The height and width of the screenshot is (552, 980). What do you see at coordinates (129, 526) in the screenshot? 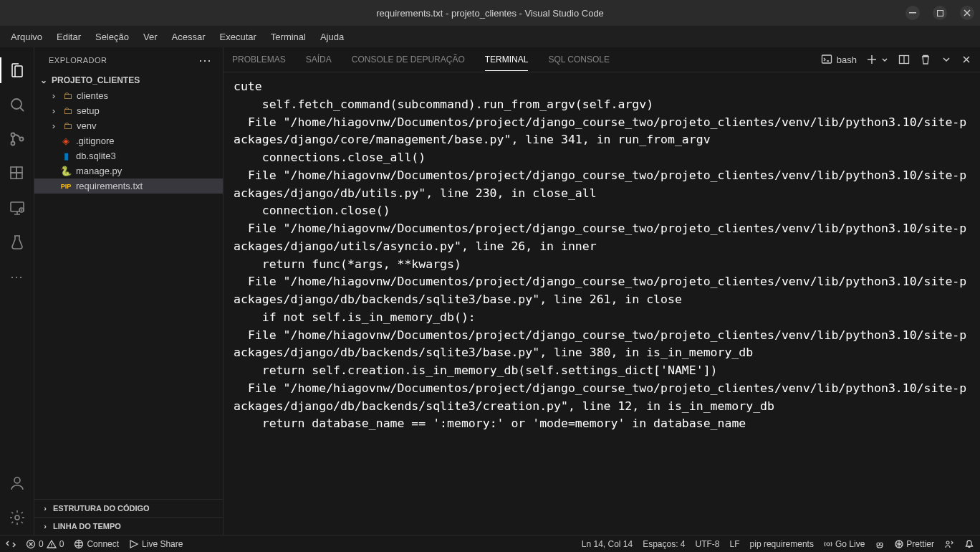
I see `timeline-section: › LINHA DO TEMPO` at bounding box center [129, 526].